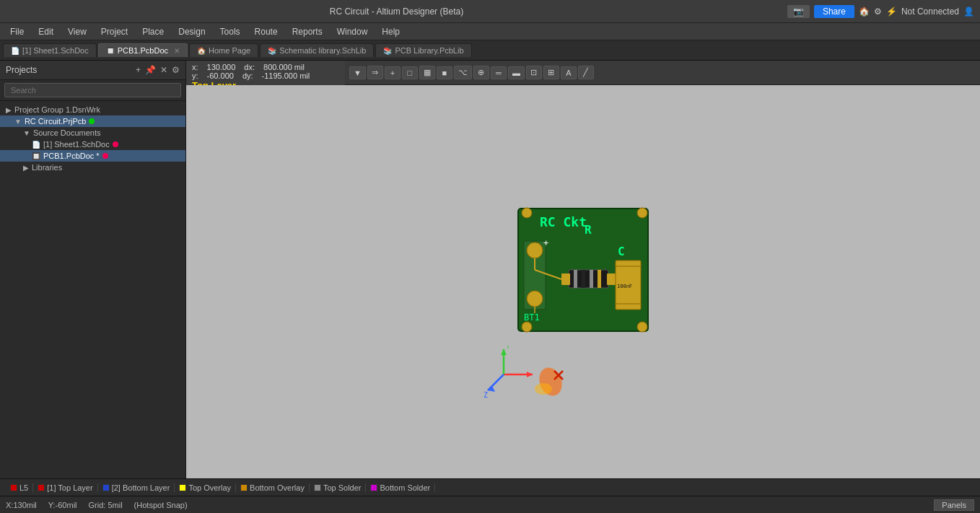 The width and height of the screenshot is (980, 513). What do you see at coordinates (490, 504) in the screenshot?
I see `bottom-coords-bar: X:130mil Y:-60mil Grid: 5mil (Hotspot Sn…` at bounding box center [490, 504].